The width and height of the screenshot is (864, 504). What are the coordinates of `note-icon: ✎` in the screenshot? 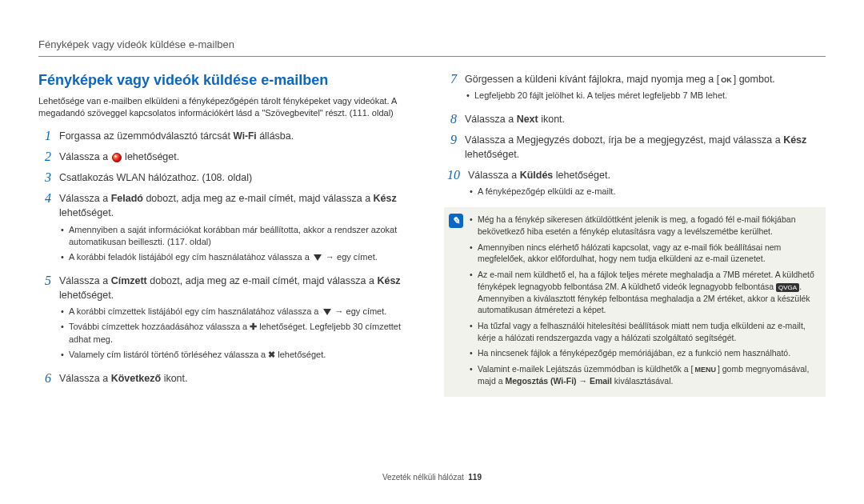 It's located at (456, 221).